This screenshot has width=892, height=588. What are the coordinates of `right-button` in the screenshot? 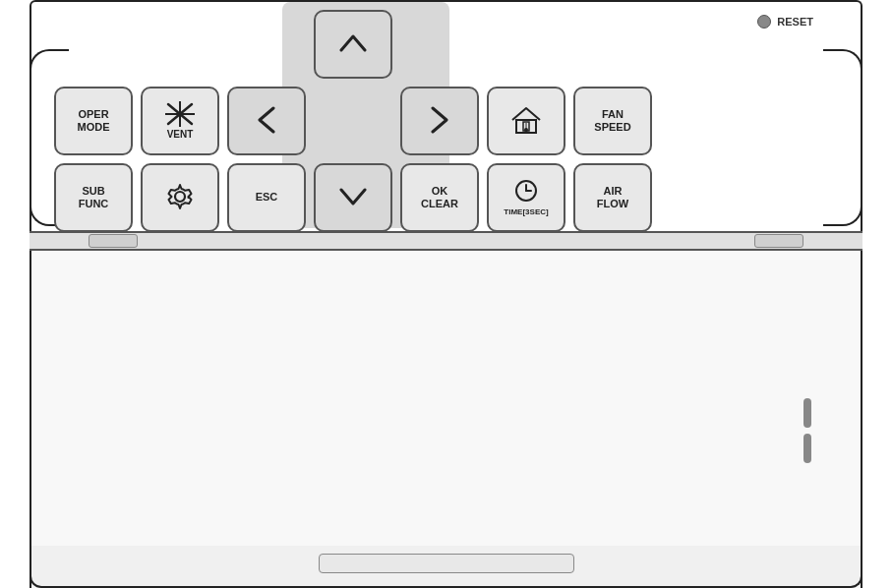 It's located at (440, 121).